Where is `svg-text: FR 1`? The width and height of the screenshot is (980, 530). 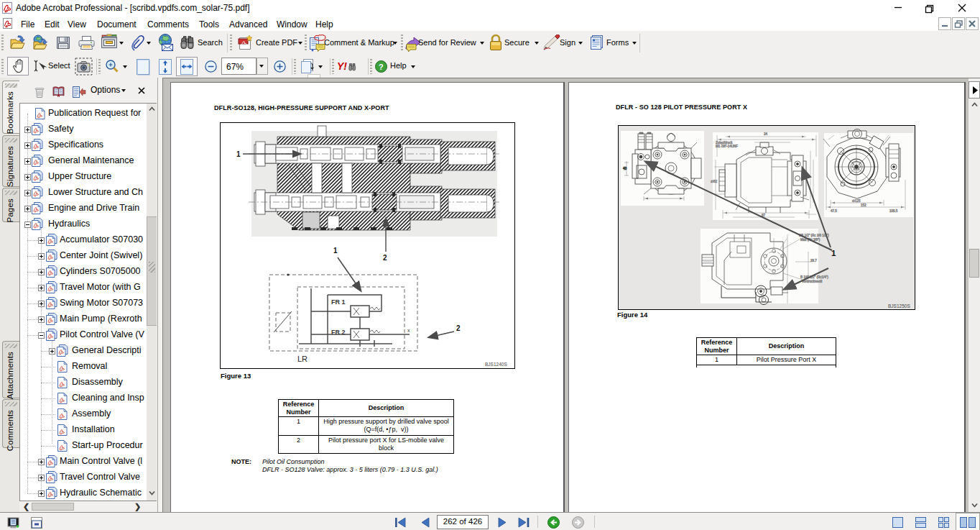 svg-text: FR 1 is located at coordinates (338, 302).